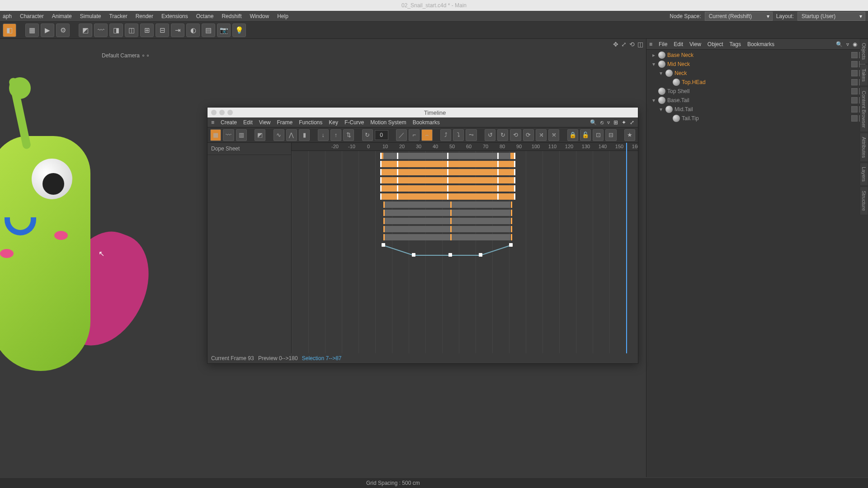 The width and height of the screenshot is (868, 488). I want to click on obj-menu-item: File, so click(663, 44).